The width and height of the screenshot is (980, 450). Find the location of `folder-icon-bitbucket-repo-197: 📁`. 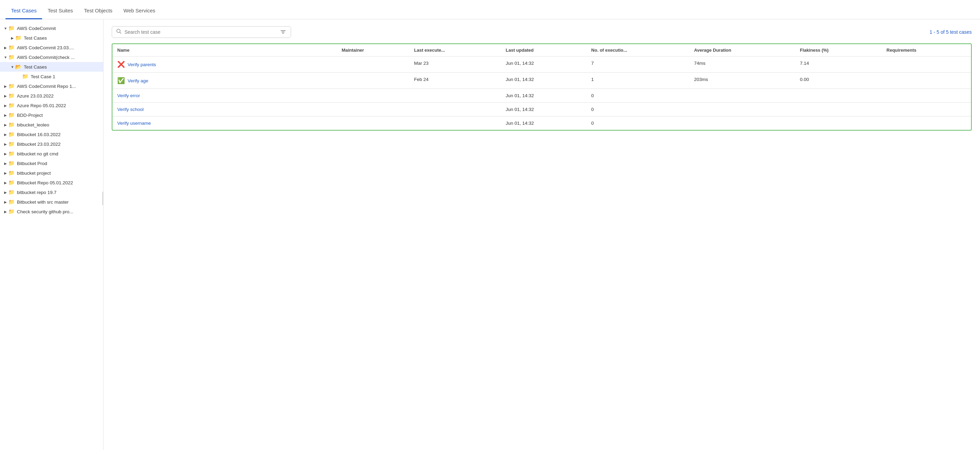

folder-icon-bitbucket-repo-197: 📁 is located at coordinates (11, 192).